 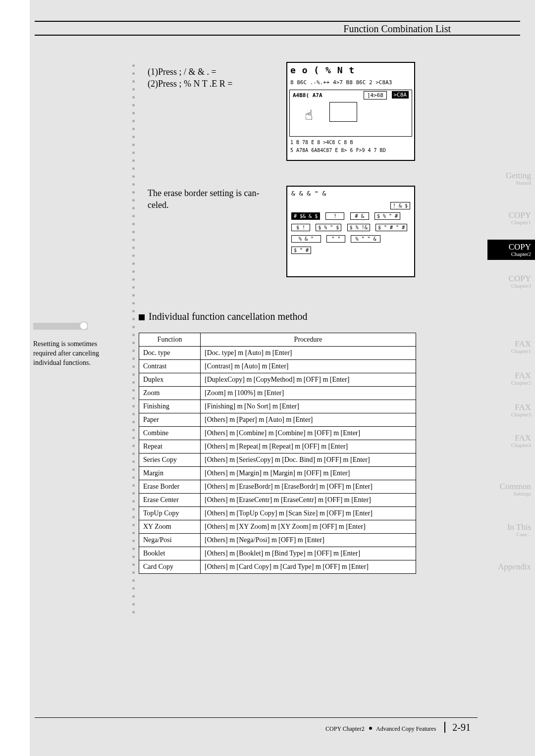 I want to click on section-heading-text: Individual function cancellation method, so click(x=228, y=316).